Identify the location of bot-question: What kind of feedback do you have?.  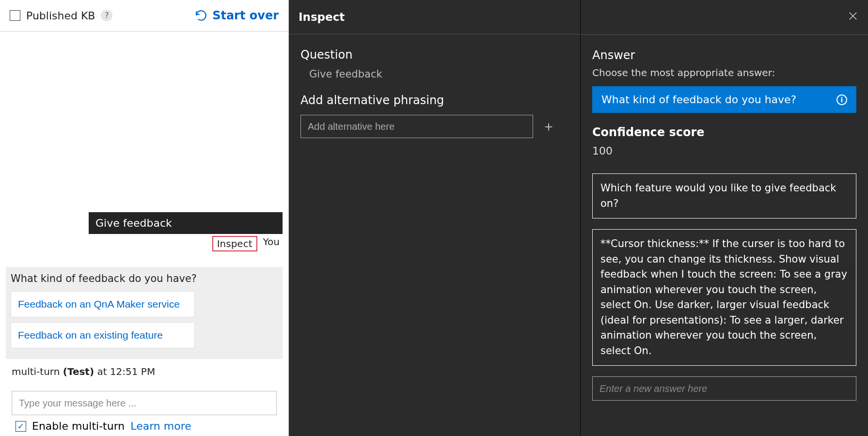
(144, 279).